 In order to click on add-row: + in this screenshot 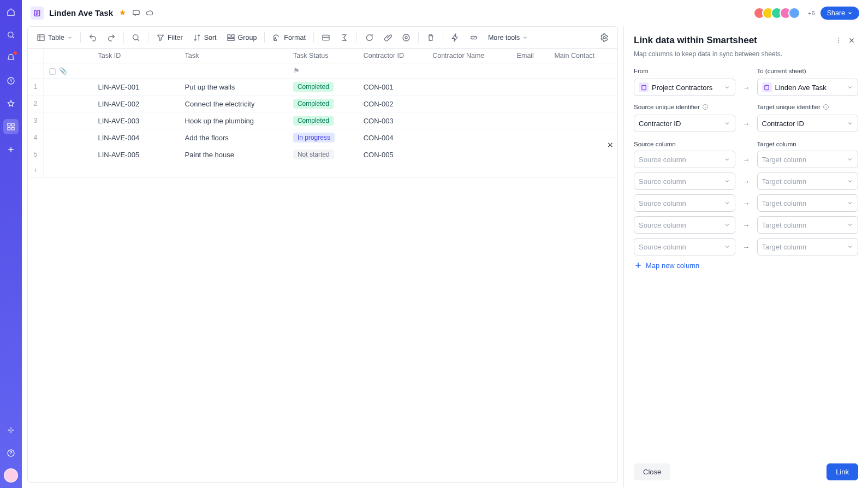, I will do `click(323, 170)`.